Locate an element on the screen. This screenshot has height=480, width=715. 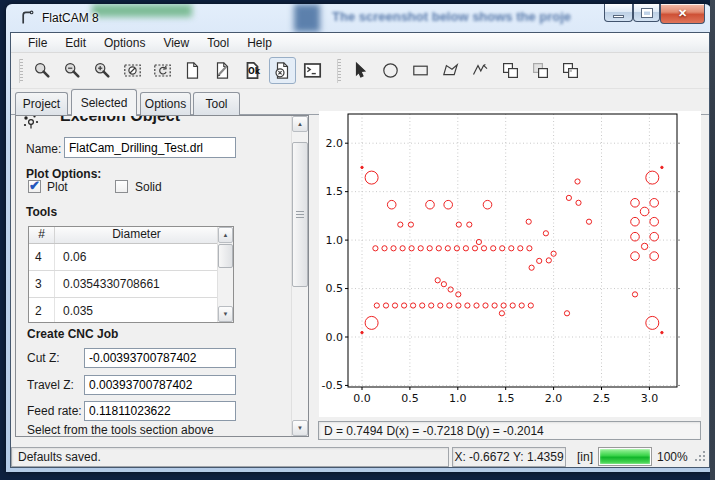
cnc-hint: Select from the tools section above is located at coordinates (120, 430).